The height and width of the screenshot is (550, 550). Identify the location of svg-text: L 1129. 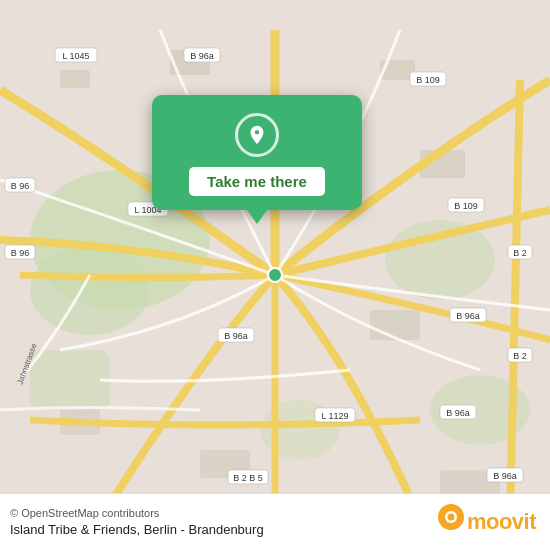
(334, 416).